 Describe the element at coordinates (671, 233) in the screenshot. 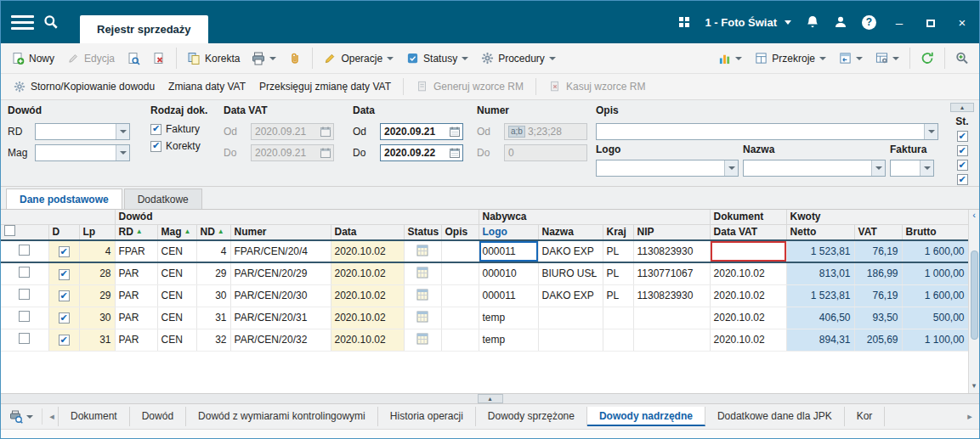

I see `column-header-nip: NIP` at that location.